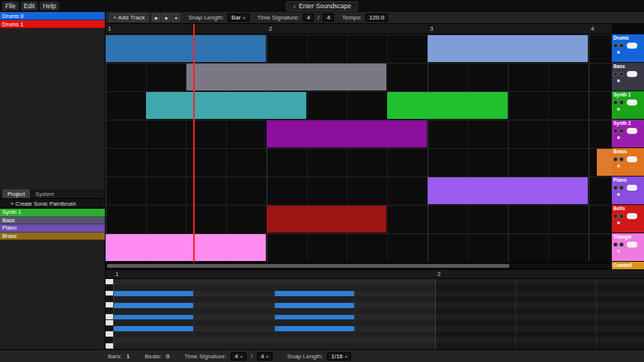  What do you see at coordinates (52, 16) in the screenshot?
I see `pattern-item-drums-0: Drums 0` at bounding box center [52, 16].